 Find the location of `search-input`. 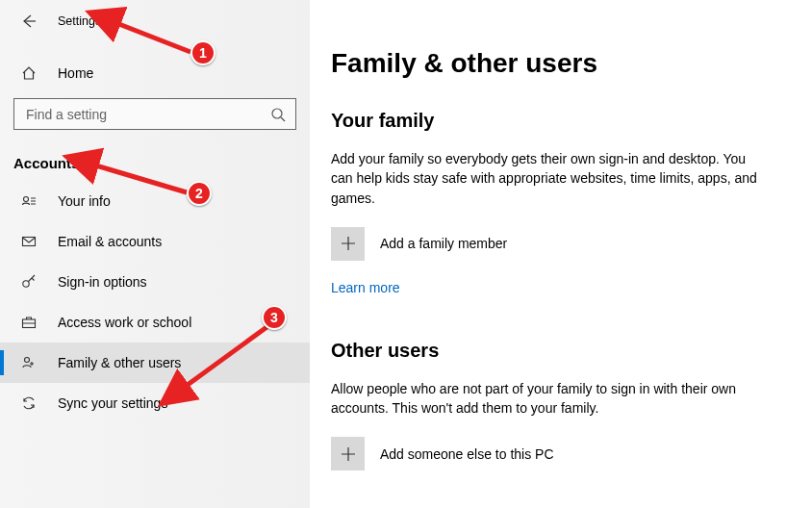

search-input is located at coordinates (135, 114).